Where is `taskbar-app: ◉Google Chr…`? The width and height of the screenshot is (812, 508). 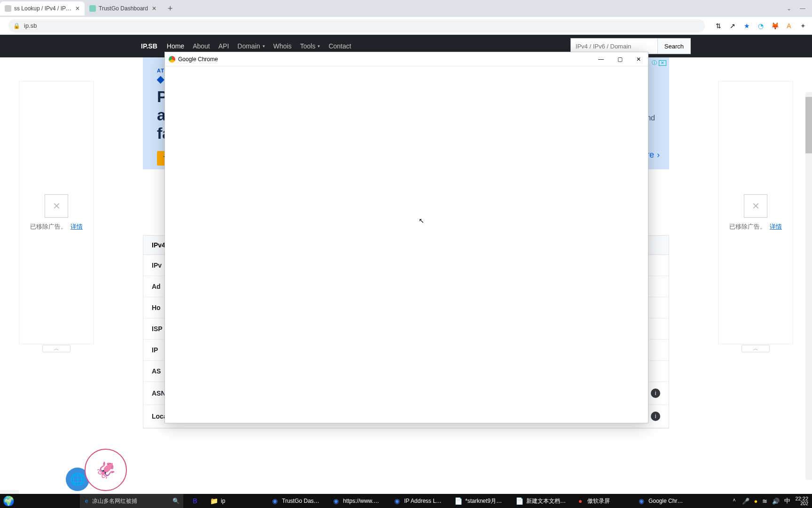 taskbar-app: ◉Google Chr… is located at coordinates (665, 501).